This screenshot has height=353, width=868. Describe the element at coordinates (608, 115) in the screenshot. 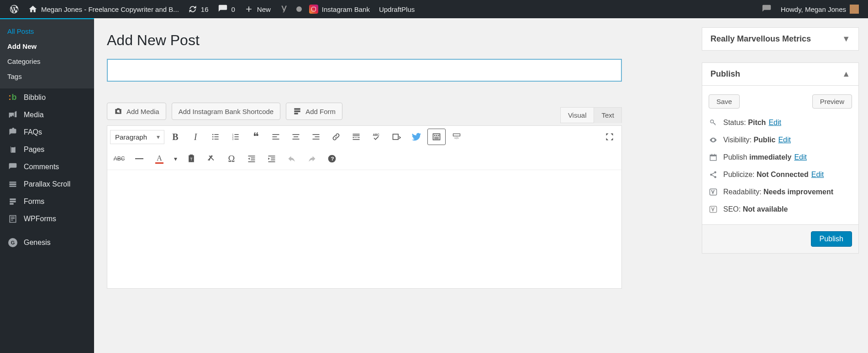

I see `tab-text: Text` at that location.